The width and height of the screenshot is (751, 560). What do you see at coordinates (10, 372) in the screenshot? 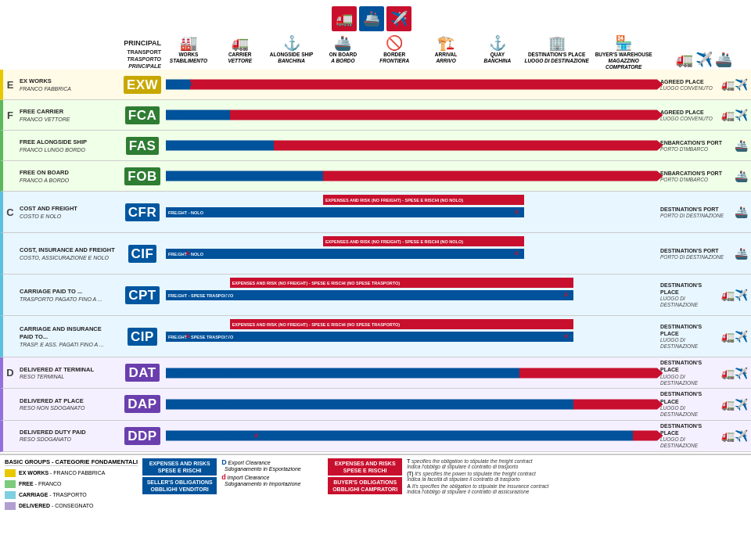
I see `group-letter-D: D` at bounding box center [10, 372].